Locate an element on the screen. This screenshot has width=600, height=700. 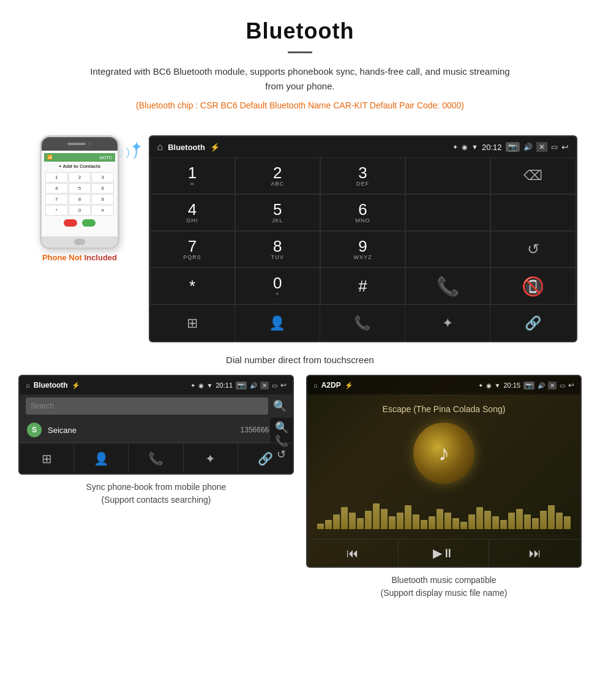
dial-key-0: 0 + is located at coordinates (278, 286).